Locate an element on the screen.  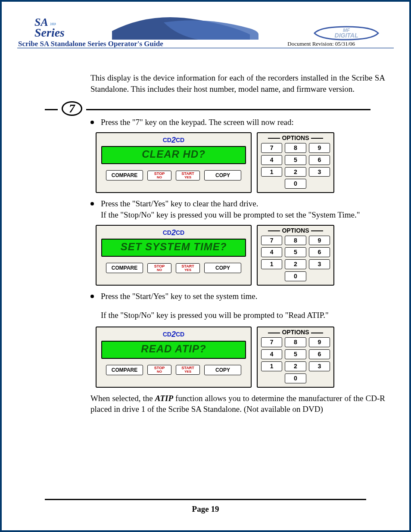
footer-rule is located at coordinates (206, 500).